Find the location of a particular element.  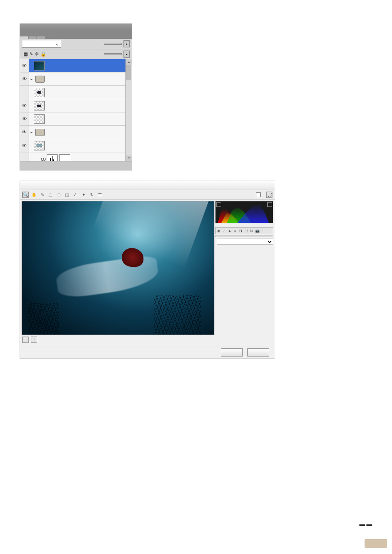

dialog-title is located at coordinates (147, 186).